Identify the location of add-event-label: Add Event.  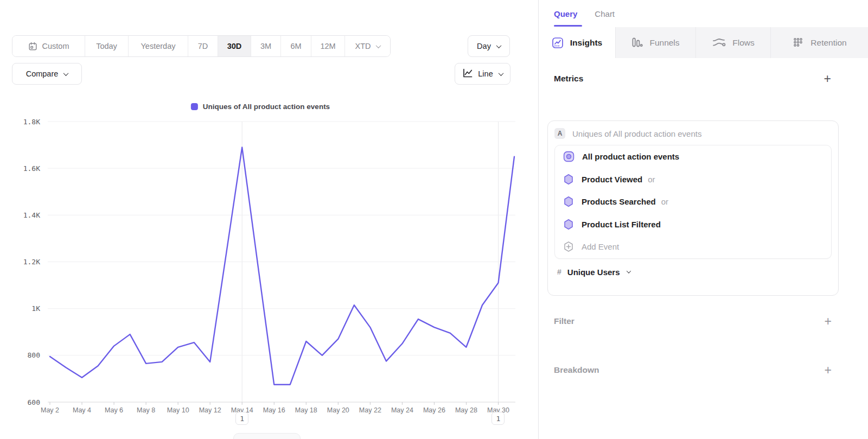
(600, 246).